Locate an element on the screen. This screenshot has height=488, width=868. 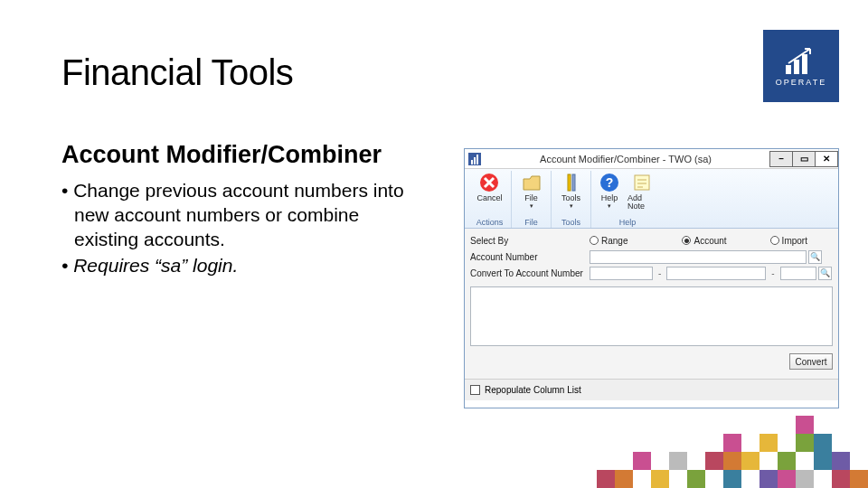
folder-icon is located at coordinates (532, 183).